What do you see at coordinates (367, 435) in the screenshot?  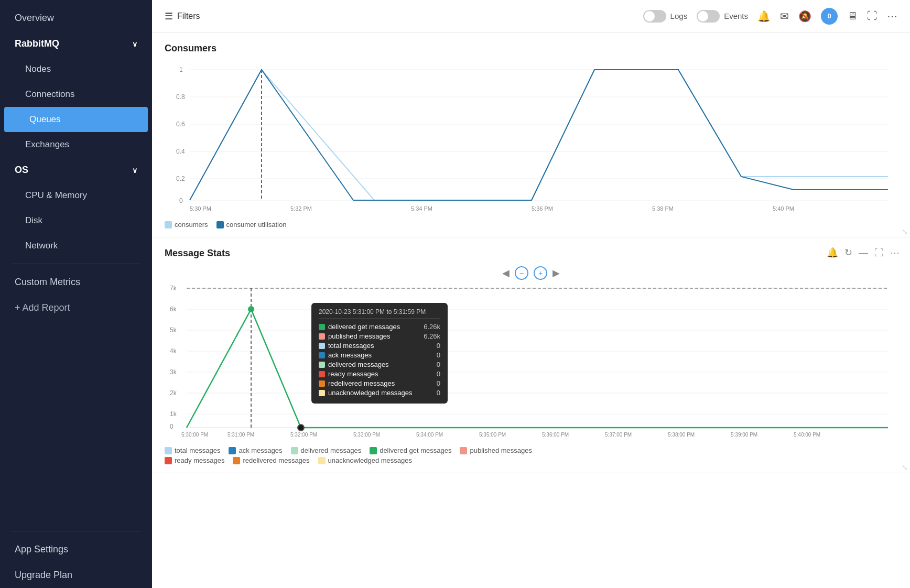 I see `svg-text: 5:33:00 PM` at bounding box center [367, 435].